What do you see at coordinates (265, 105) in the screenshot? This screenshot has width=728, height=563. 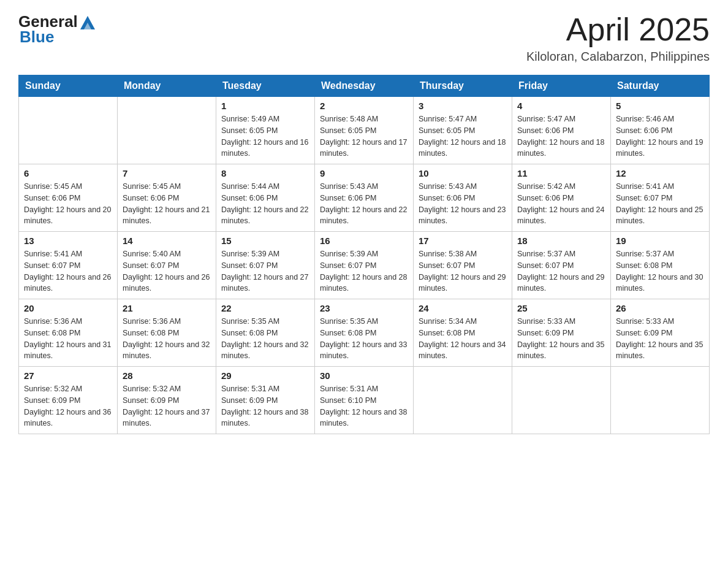 I see `day-number: 1` at bounding box center [265, 105].